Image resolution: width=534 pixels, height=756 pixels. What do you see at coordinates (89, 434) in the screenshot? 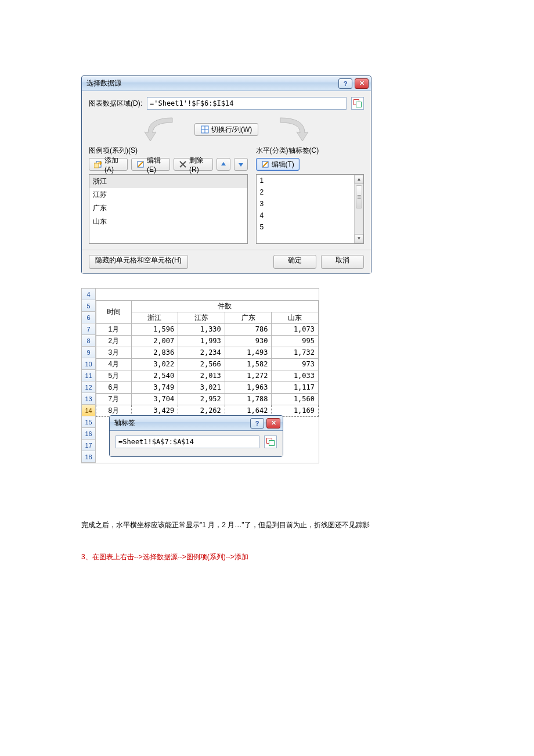
I see `row-header: 16` at bounding box center [89, 434].